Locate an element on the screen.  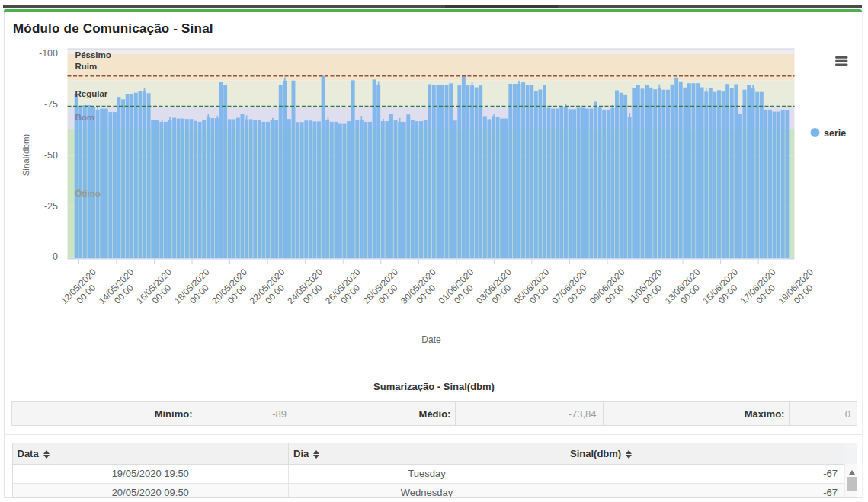
svg-text: Bom is located at coordinates (85, 117).